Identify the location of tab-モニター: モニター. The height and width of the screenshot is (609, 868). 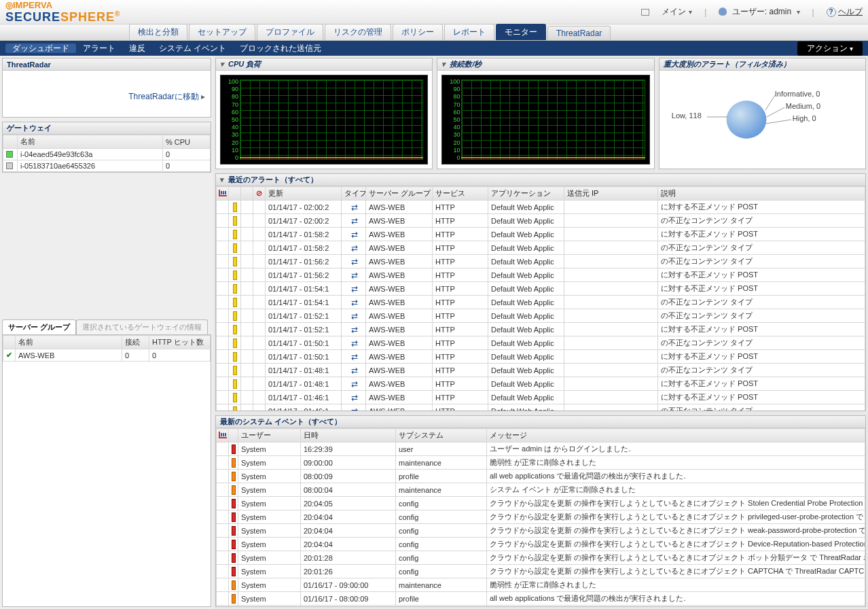
(521, 32).